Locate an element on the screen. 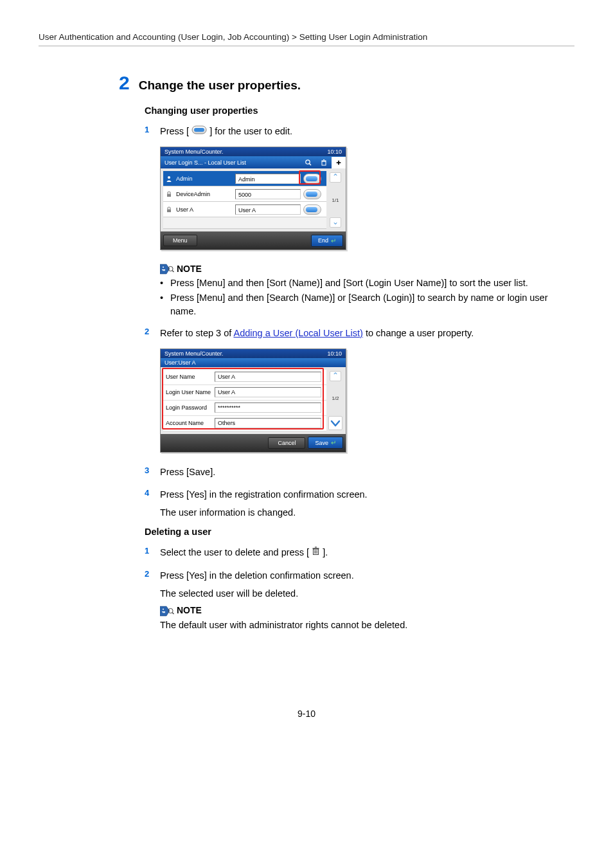 This screenshot has height=868, width=613. substep-1-number: 1 is located at coordinates (149, 132).